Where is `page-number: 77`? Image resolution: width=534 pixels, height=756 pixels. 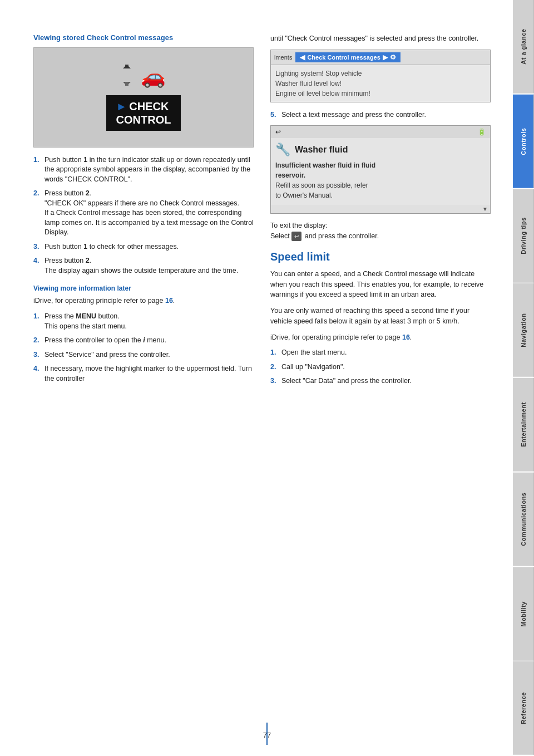 page-number: 77 is located at coordinates (267, 735).